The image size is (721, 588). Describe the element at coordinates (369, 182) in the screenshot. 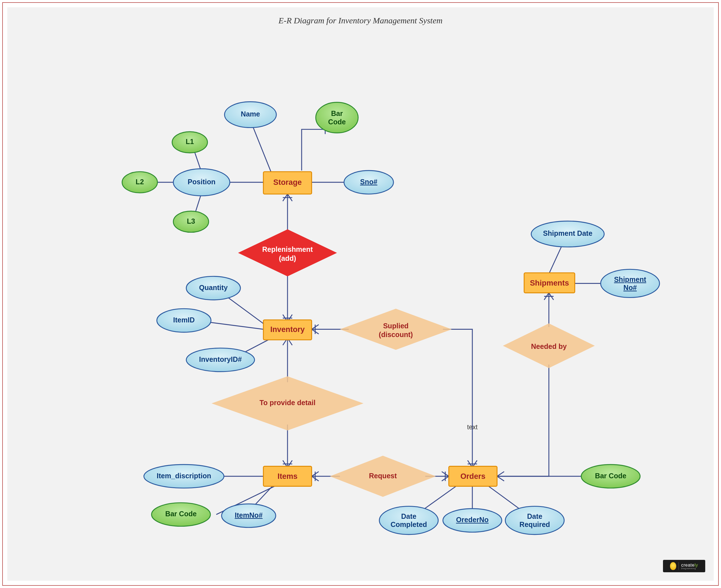

I see `attr-sno: Sno#` at that location.